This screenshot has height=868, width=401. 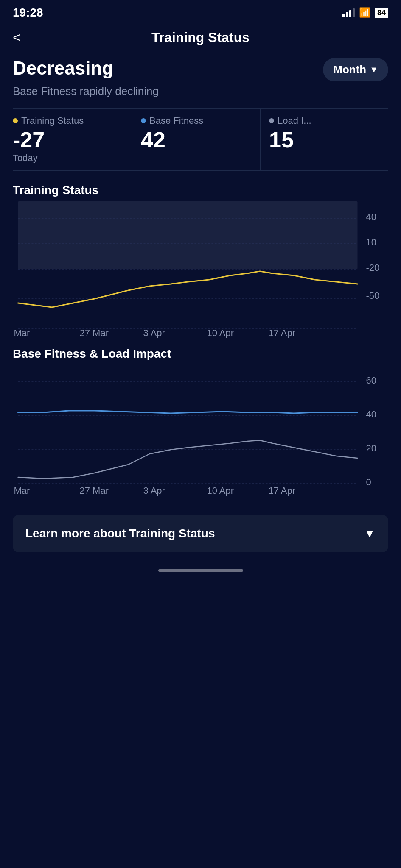 I want to click on base-fitness-chart-title: Base Fitness & Load Impact, so click(x=200, y=354).